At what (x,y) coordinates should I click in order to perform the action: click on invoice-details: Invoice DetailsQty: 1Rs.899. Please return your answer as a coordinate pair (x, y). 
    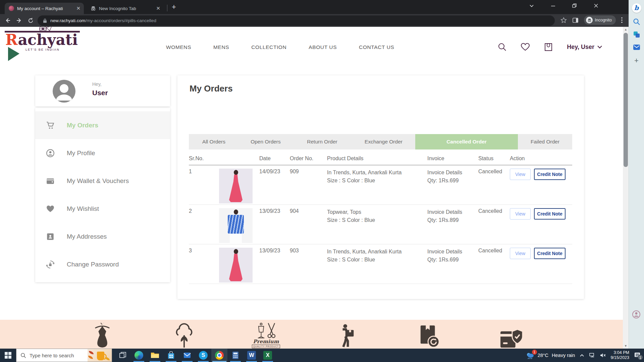
    Looking at the image, I should click on (453, 216).